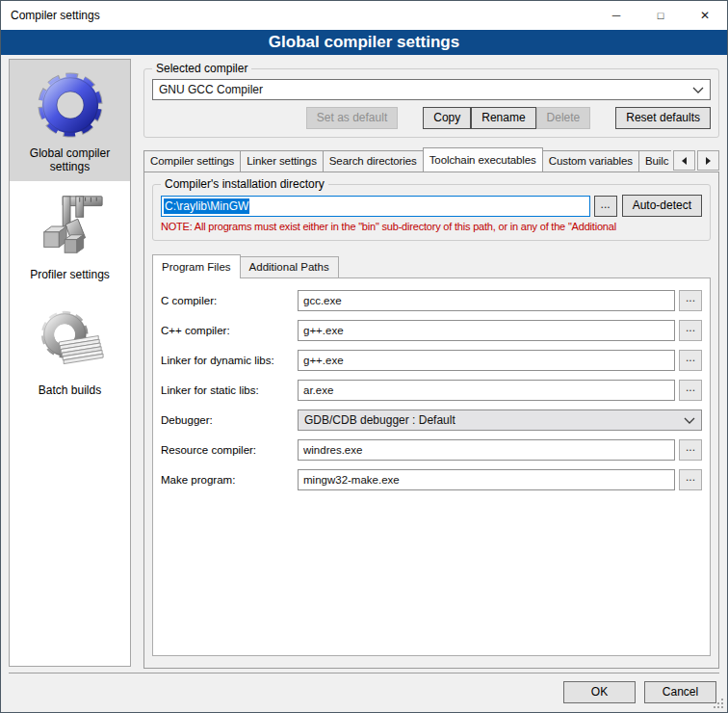 The image size is (728, 713). What do you see at coordinates (690, 330) in the screenshot?
I see `cpp-compiler-browse-button: ...` at bounding box center [690, 330].